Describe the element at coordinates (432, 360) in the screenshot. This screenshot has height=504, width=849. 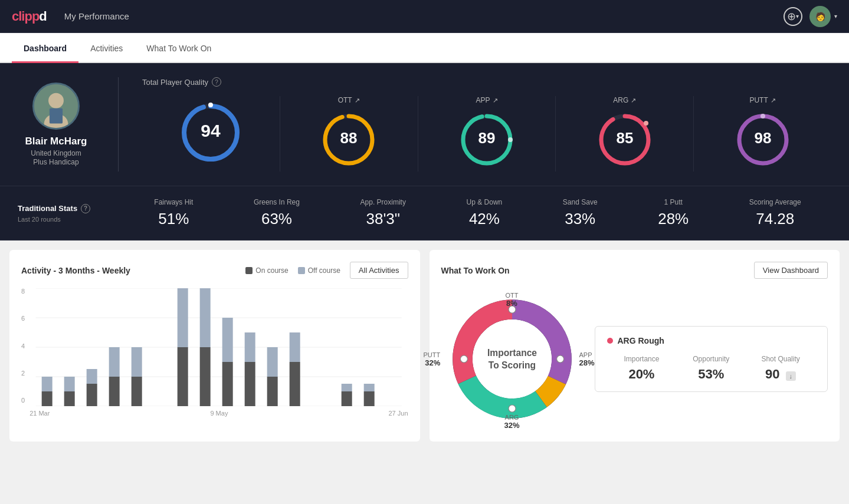
I see `putt-donut-label: PUTT 32%` at that location.